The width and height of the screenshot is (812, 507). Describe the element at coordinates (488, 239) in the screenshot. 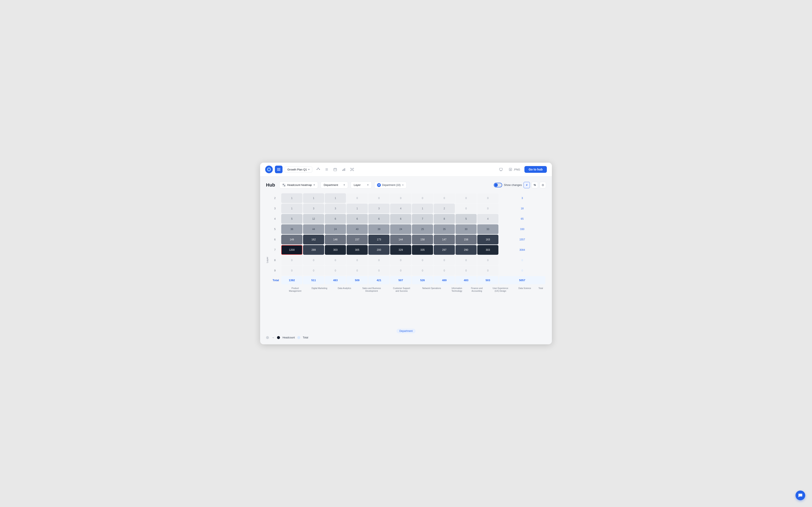

I see `heatmap-cell: 163` at that location.